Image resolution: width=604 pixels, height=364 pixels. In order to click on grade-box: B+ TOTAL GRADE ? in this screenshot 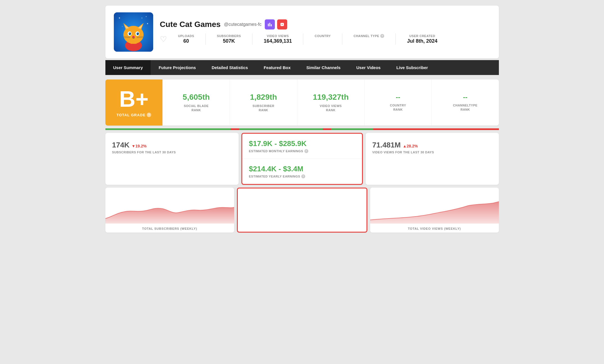, I will do `click(134, 103)`.